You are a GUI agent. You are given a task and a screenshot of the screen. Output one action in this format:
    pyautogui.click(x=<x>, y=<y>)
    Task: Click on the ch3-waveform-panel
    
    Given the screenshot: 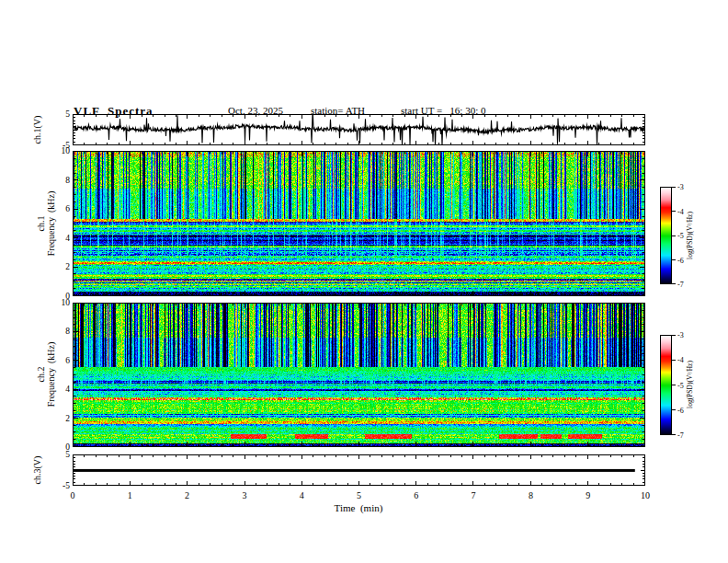 What is the action you would take?
    pyautogui.click(x=358, y=470)
    